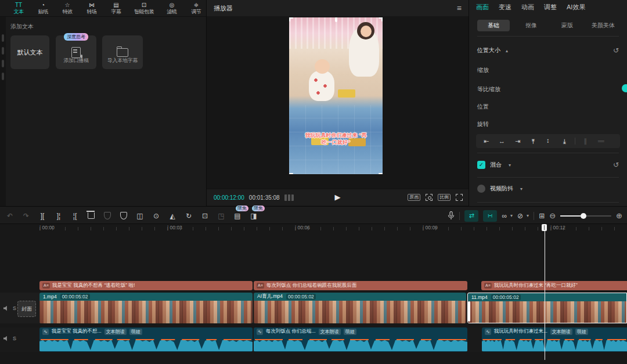  I want to click on video-thumbnails, so click(360, 312).